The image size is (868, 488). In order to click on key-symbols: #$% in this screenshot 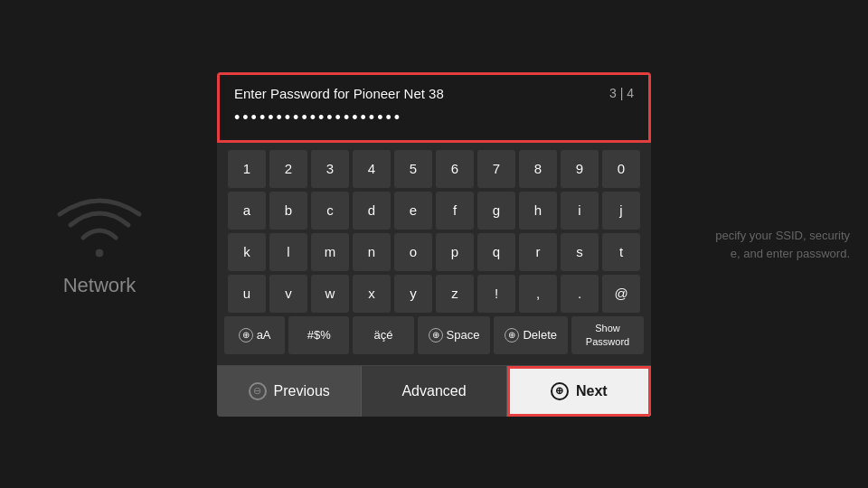, I will do `click(318, 335)`.